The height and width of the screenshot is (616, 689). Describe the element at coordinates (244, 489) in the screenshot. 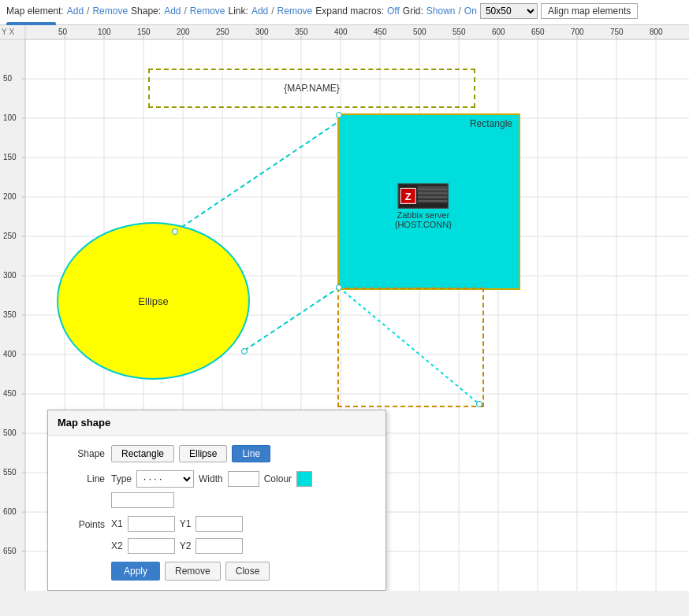

I see `line-controls: Type · · · · — — — ·—·— —— Width 2 Colou…` at that location.